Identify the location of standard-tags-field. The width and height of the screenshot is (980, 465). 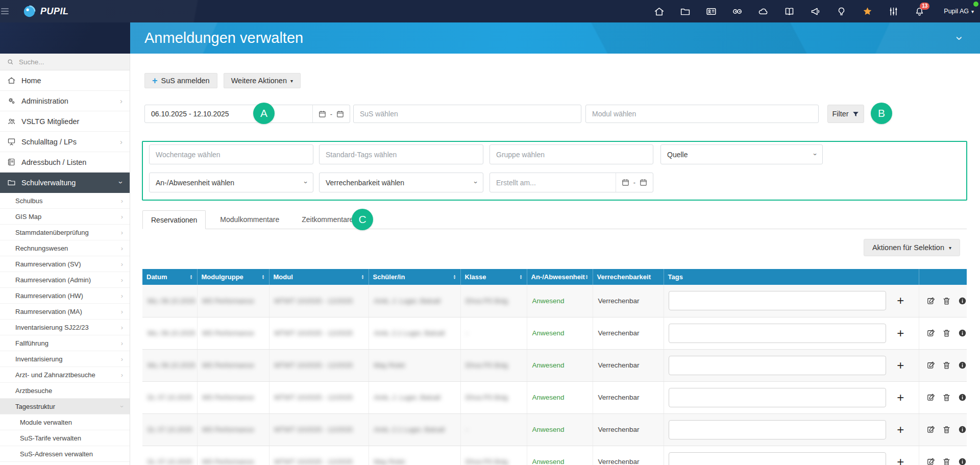
(401, 155).